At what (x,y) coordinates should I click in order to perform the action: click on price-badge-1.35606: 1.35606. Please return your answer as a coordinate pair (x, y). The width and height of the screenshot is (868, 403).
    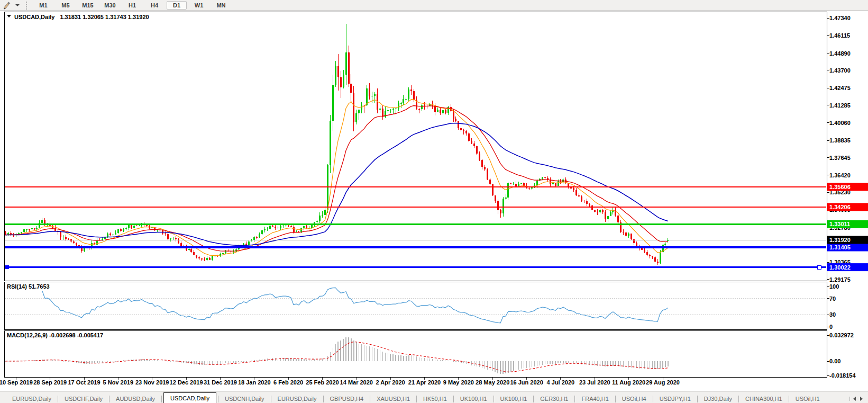
    Looking at the image, I should click on (847, 186).